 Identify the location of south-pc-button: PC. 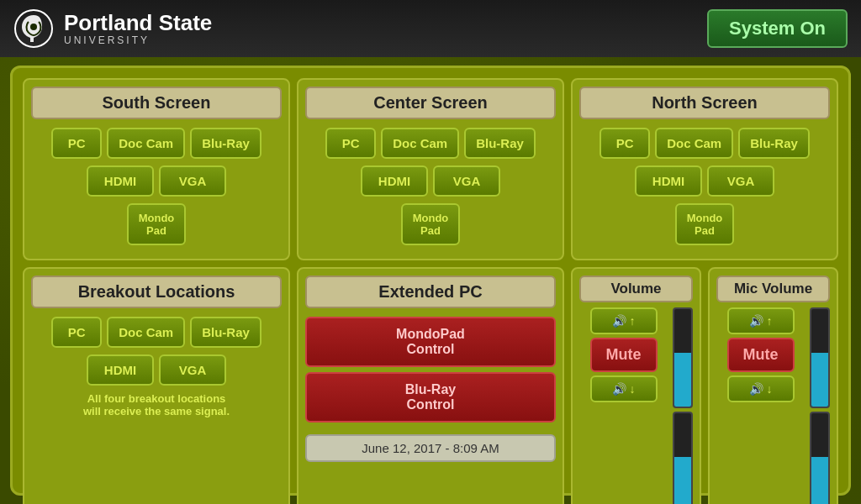
(77, 143).